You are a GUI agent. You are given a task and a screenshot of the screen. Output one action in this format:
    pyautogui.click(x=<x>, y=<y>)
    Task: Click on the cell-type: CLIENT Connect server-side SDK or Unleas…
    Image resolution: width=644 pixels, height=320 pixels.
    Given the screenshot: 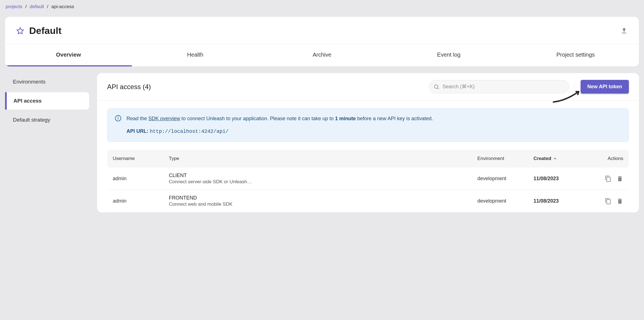 What is the action you would take?
    pyautogui.click(x=323, y=179)
    